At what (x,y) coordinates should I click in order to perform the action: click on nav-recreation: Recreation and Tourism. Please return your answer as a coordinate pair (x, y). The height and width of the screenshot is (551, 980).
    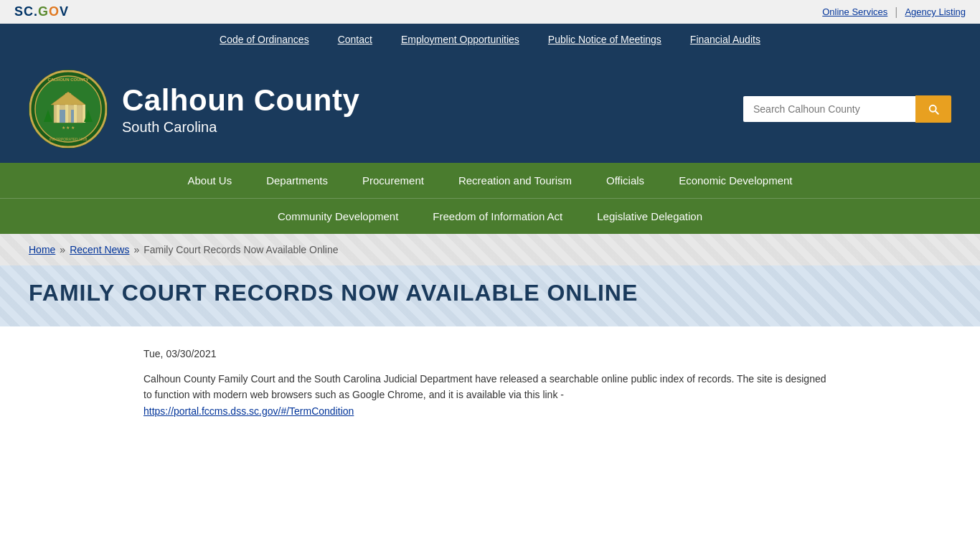
    Looking at the image, I should click on (515, 181).